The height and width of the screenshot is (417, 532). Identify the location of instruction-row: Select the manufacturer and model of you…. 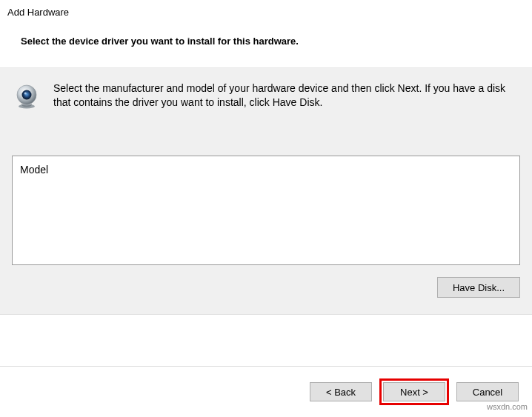
(266, 93).